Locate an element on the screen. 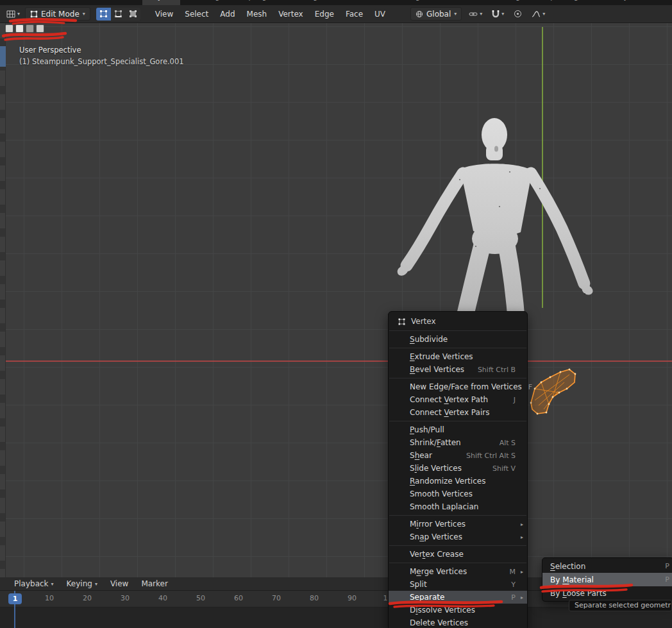 The width and height of the screenshot is (672, 628). menu-item-smooth-laplacian: Smooth Laplacian is located at coordinates (458, 507).